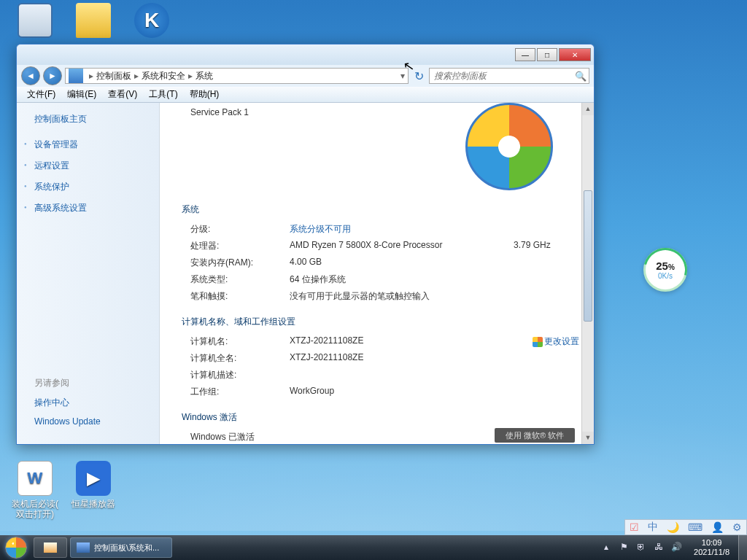 This screenshot has height=560, width=747. What do you see at coordinates (240, 341) in the screenshot?
I see `label-cname: 计算机名:` at bounding box center [240, 341].